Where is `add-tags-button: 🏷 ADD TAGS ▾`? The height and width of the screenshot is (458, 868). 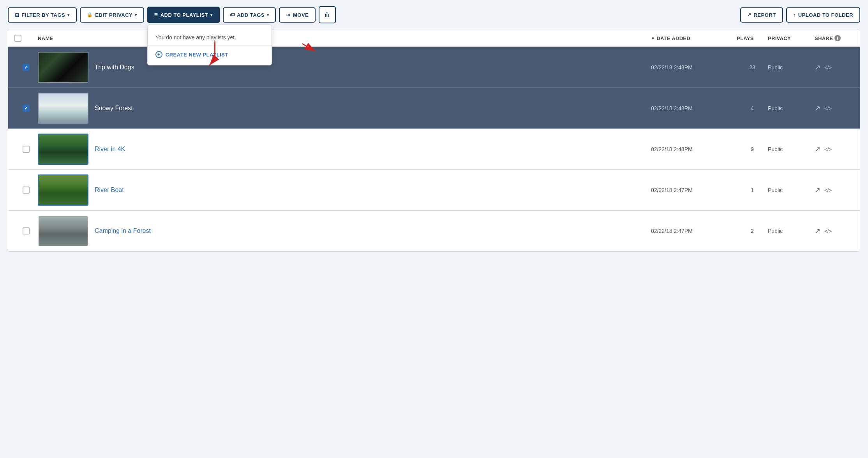
add-tags-button: 🏷 ADD TAGS ▾ is located at coordinates (249, 15).